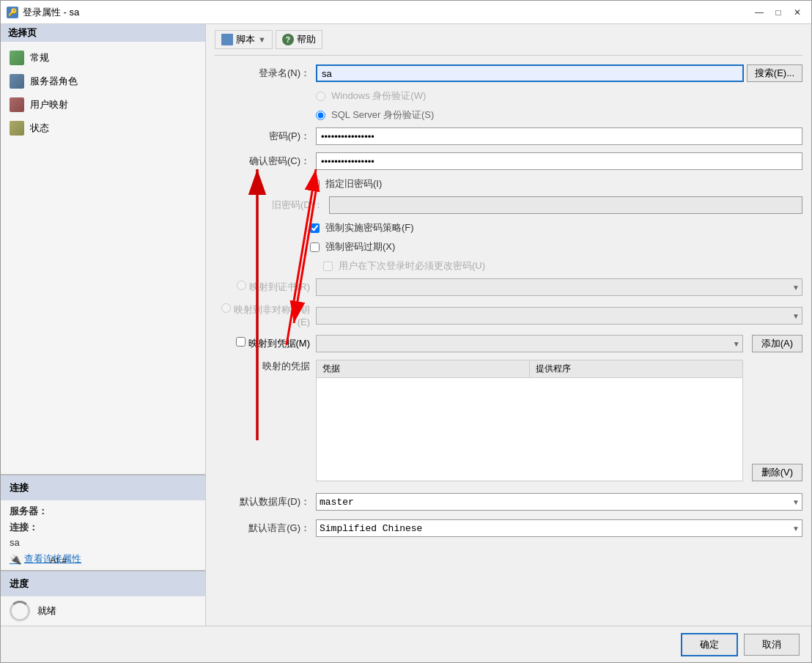 The image size is (812, 663). I want to click on map-cred-label: 映射到凭据(M), so click(280, 343).